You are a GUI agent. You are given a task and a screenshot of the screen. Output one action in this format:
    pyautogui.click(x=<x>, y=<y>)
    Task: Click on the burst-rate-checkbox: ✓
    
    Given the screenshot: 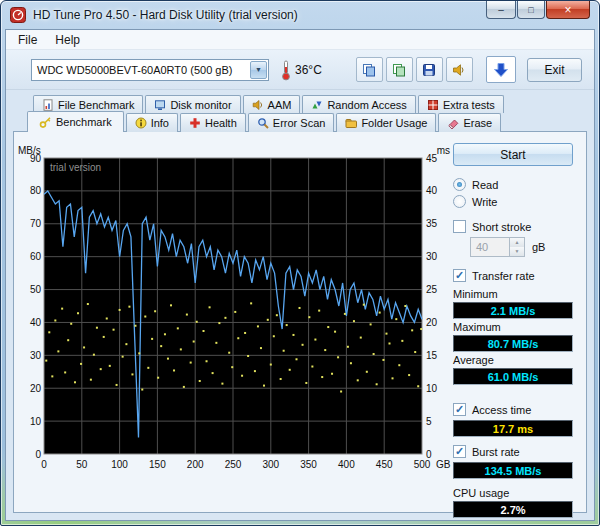 What is the action you would take?
    pyautogui.click(x=460, y=452)
    